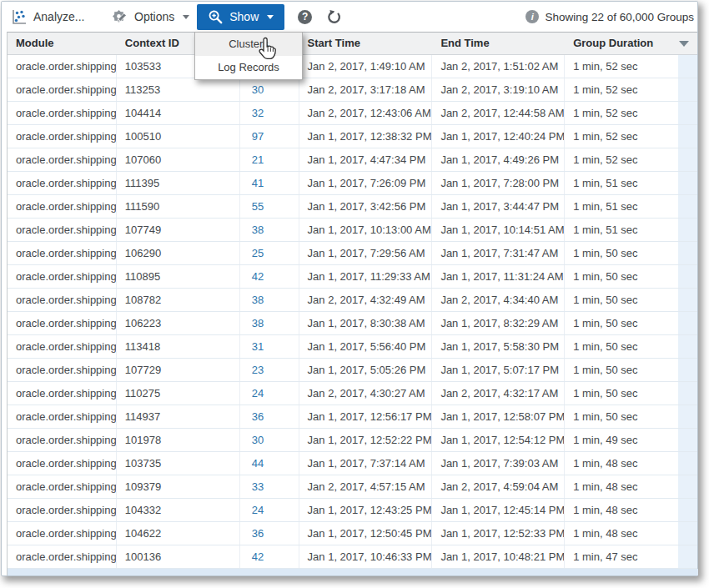 The width and height of the screenshot is (709, 588). I want to click on table-header-row: ModuleContext IDStart TimeEnd TimeGroup …, so click(352, 43).